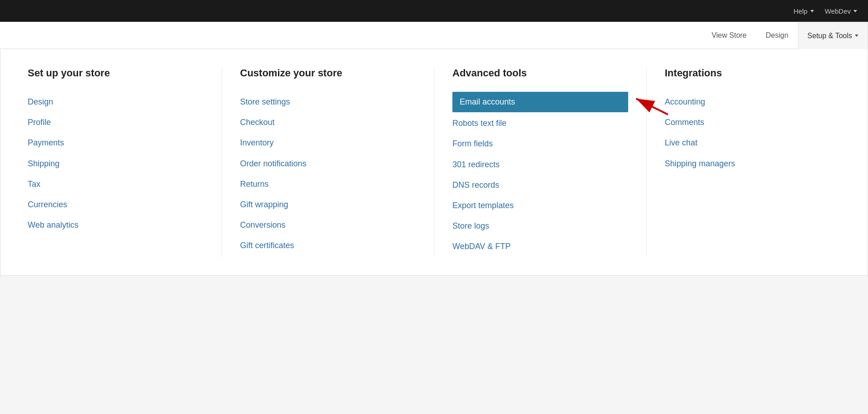 This screenshot has width=868, height=414. What do you see at coordinates (833, 35) in the screenshot?
I see `setup-tools-nav-item: Setup & Tools` at bounding box center [833, 35].